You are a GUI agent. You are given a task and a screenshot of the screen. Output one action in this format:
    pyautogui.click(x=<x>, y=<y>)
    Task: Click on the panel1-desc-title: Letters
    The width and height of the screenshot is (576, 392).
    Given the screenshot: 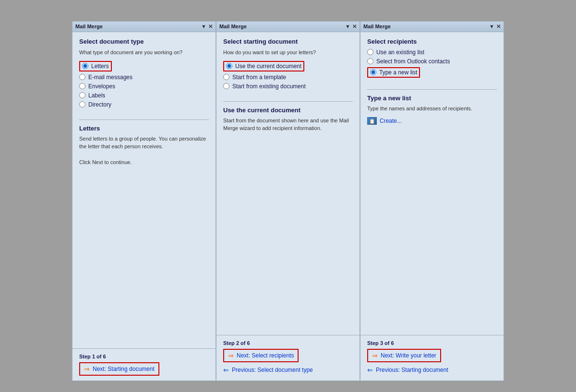 What is the action you would take?
    pyautogui.click(x=144, y=129)
    